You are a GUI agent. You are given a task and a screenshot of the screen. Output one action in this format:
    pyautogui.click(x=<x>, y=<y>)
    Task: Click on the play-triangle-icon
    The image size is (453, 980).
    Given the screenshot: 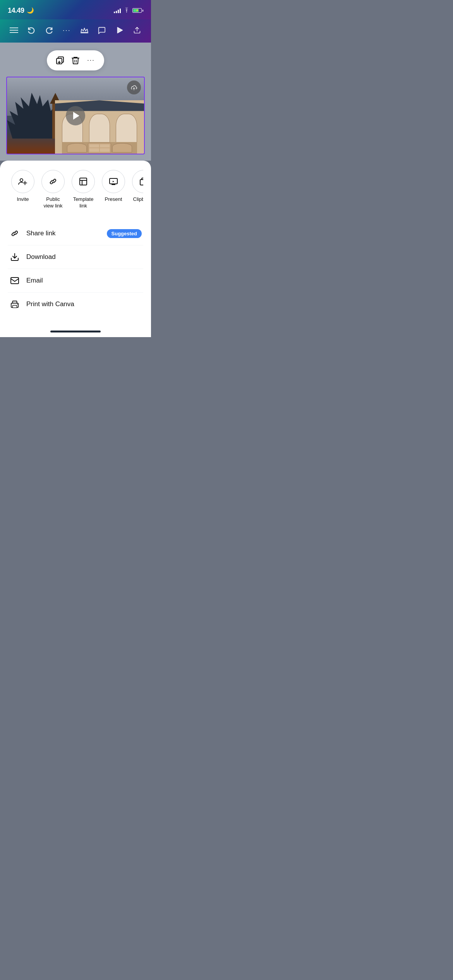 What is the action you would take?
    pyautogui.click(x=76, y=116)
    